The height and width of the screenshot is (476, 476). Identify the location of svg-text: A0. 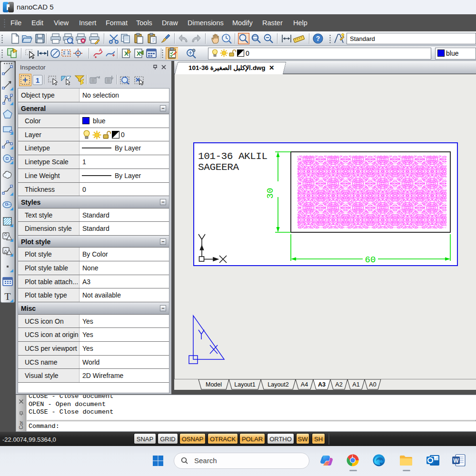
(372, 385).